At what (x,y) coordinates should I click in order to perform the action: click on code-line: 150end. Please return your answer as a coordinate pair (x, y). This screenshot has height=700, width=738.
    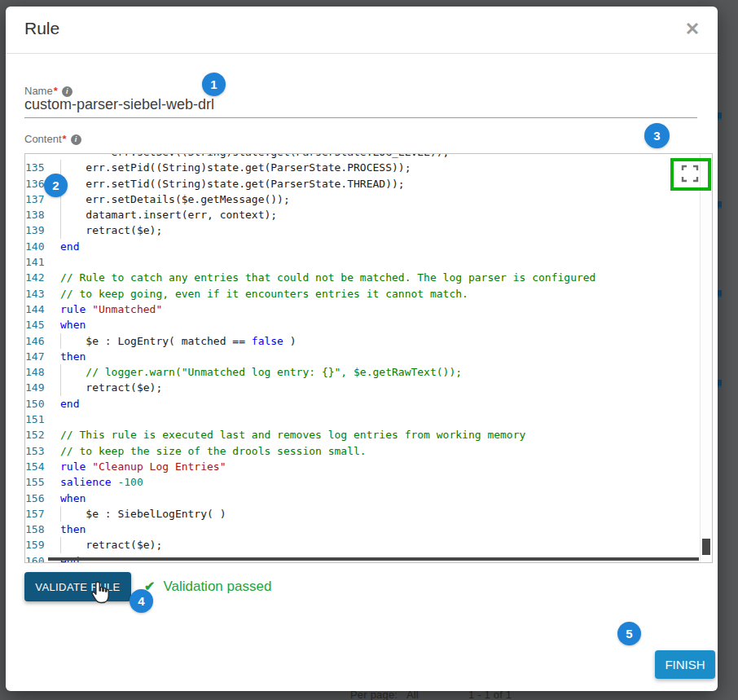
    Looking at the image, I should click on (362, 404).